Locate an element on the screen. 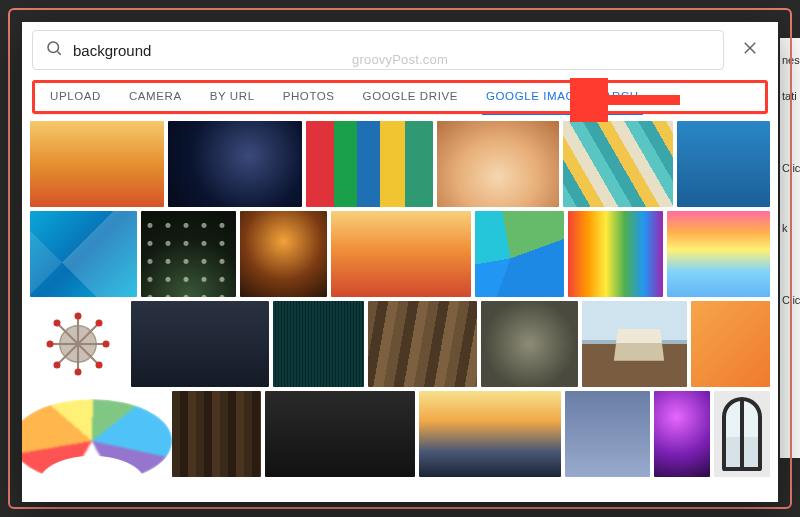 This screenshot has width=800, height=517. close-button is located at coordinates (750, 50).